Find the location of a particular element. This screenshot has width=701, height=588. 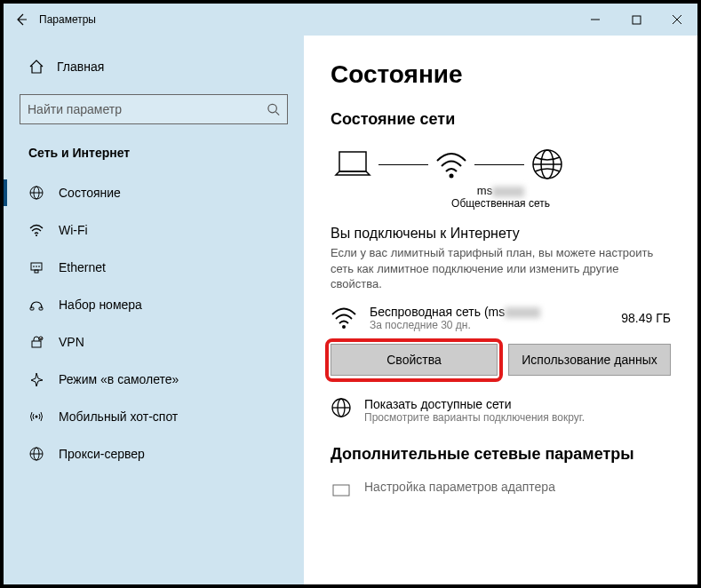

search-icon is located at coordinates (274, 109).